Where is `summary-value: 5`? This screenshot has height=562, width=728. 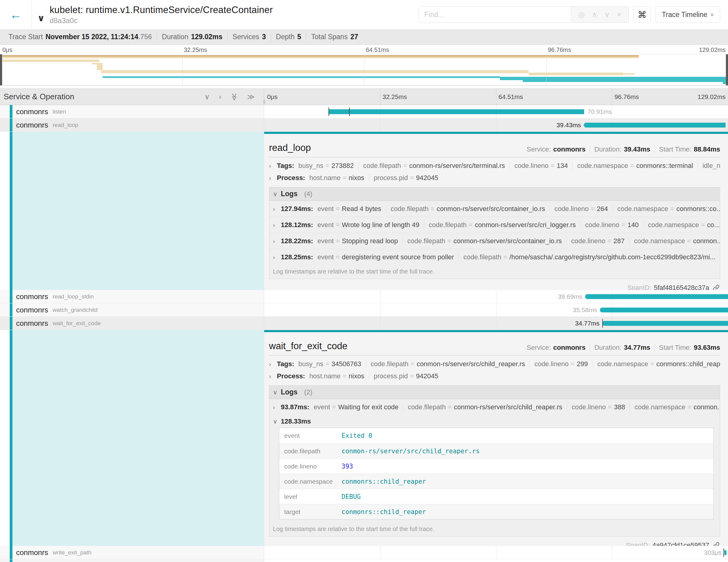
summary-value: 5 is located at coordinates (299, 37).